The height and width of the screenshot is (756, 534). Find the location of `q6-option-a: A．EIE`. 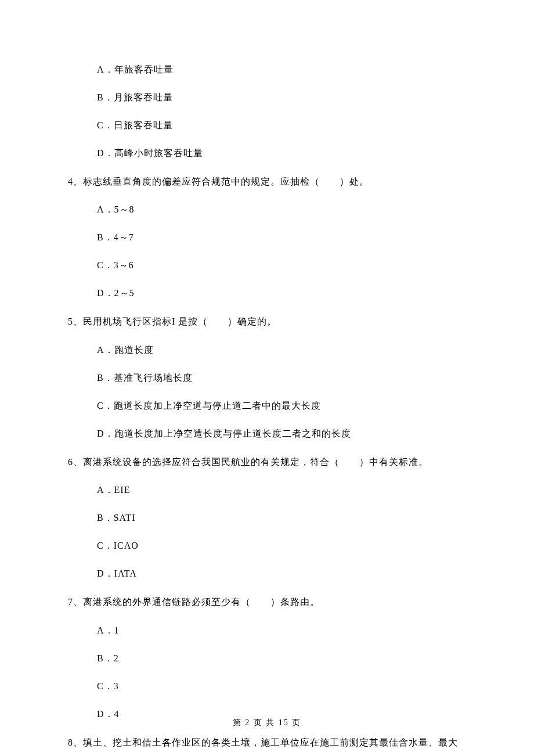

q6-option-a: A．EIE is located at coordinates (316, 490).